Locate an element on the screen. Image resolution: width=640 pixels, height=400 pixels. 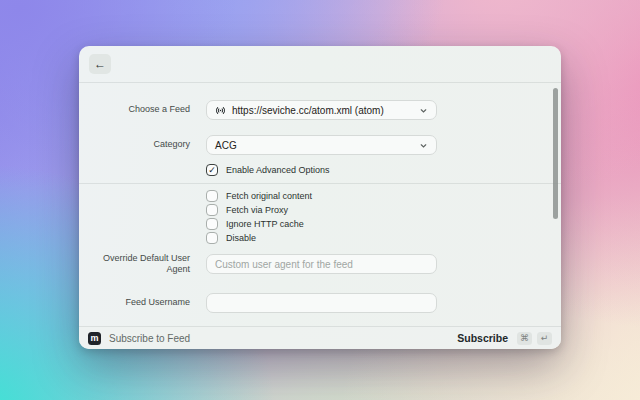
category-label: Category is located at coordinates (134, 144).